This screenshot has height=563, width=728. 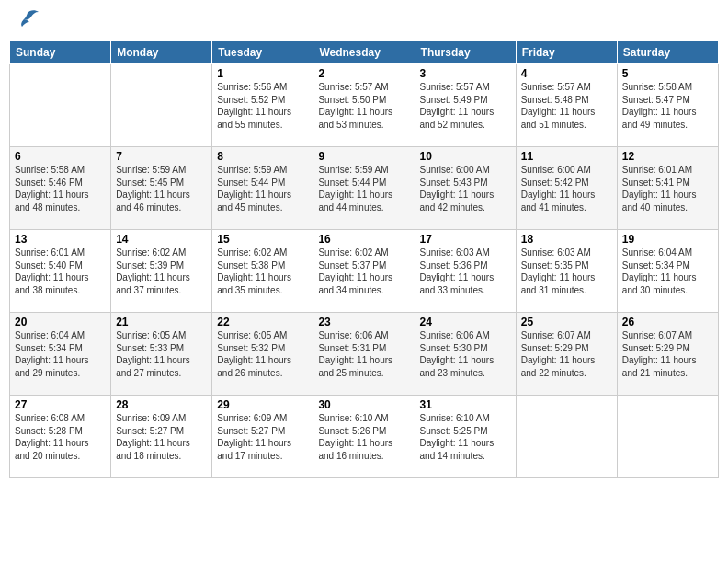 I want to click on day-number: 6, so click(x=61, y=156).